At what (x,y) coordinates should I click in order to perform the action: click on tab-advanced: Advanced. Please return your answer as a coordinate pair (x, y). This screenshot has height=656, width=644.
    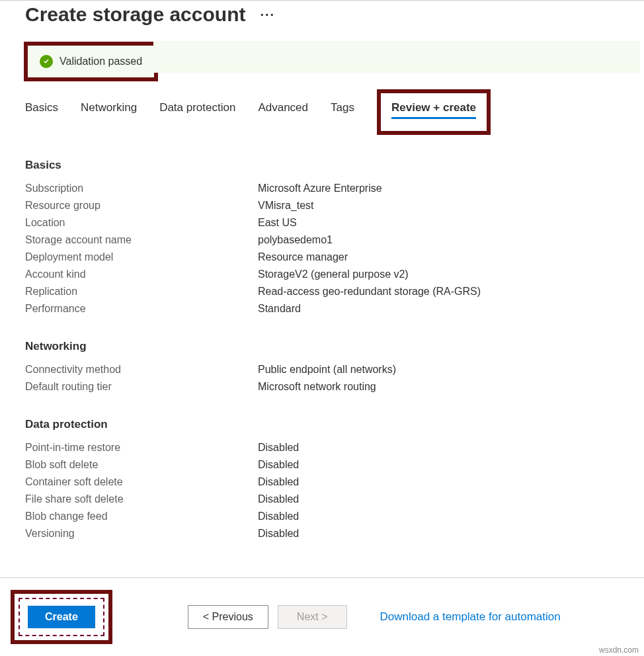
    Looking at the image, I should click on (283, 115).